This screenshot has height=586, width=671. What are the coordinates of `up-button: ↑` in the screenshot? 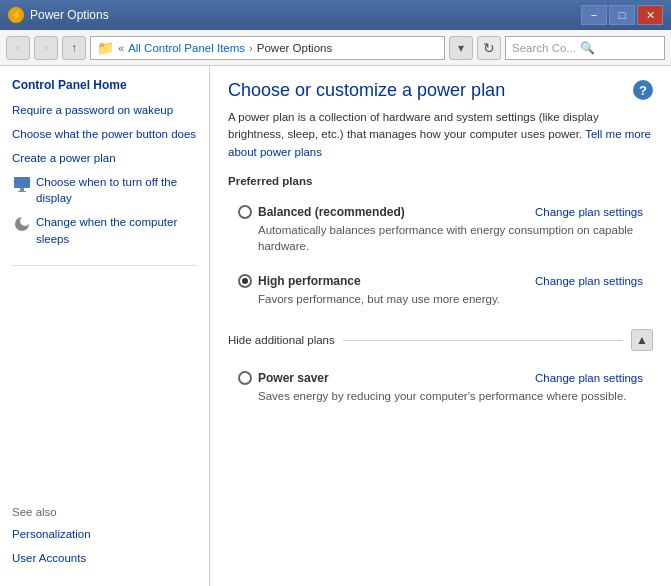 It's located at (74, 48).